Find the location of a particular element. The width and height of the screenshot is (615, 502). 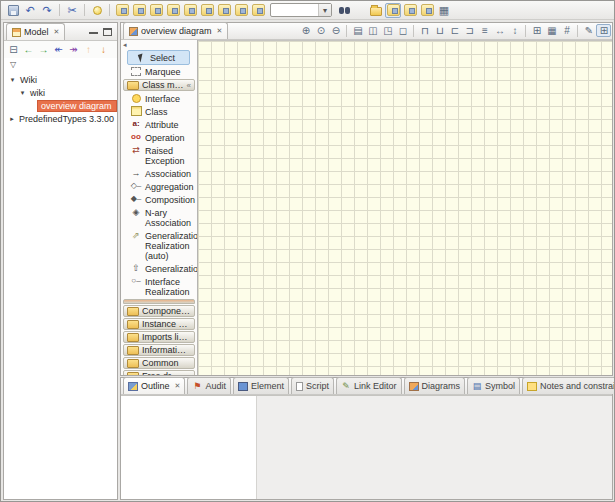

tab-model: Model ✕ is located at coordinates (36, 32).